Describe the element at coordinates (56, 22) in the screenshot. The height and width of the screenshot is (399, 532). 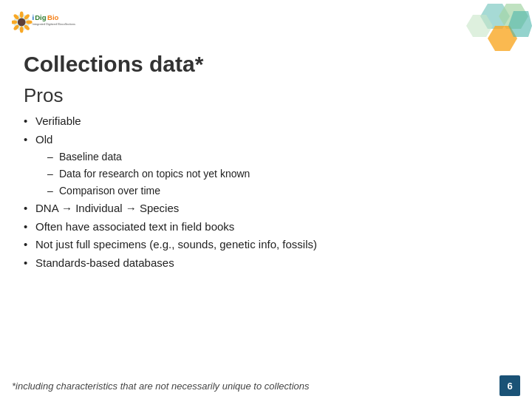
I see `logo-image: i Dig Bio Integrated Digitized Biocollec…` at that location.